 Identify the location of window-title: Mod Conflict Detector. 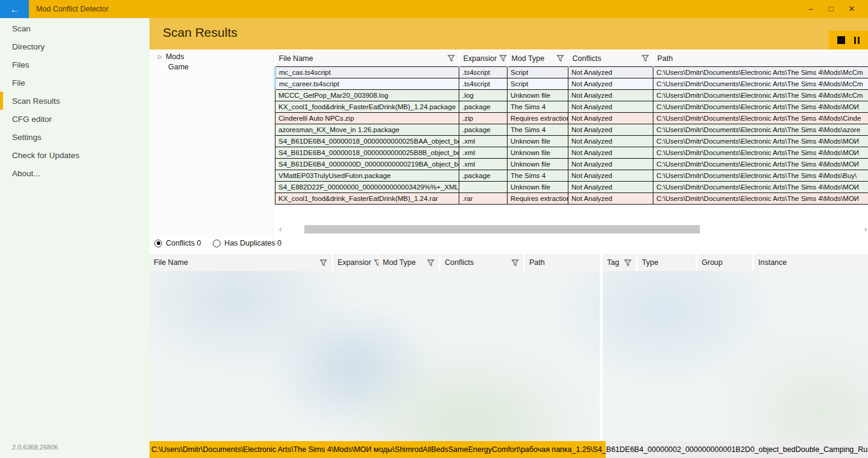
(72, 9).